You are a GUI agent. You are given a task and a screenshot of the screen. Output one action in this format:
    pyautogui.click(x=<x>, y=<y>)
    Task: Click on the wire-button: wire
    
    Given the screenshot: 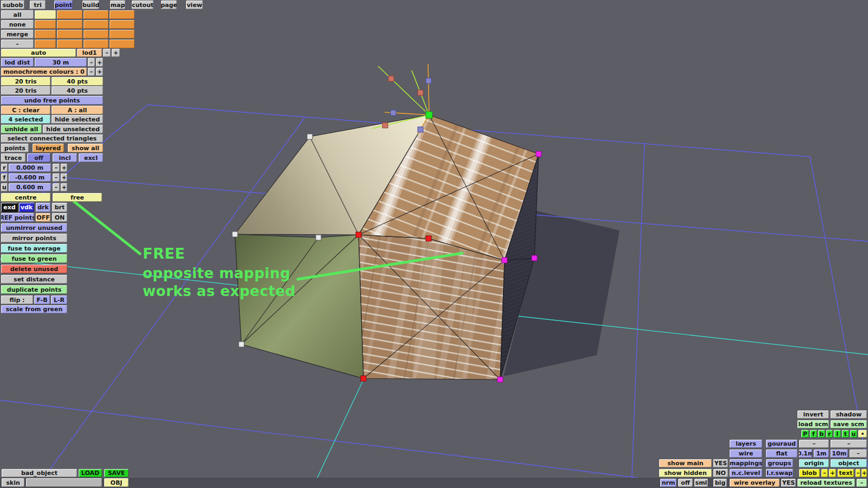 What is the action you would take?
    pyautogui.click(x=746, y=453)
    